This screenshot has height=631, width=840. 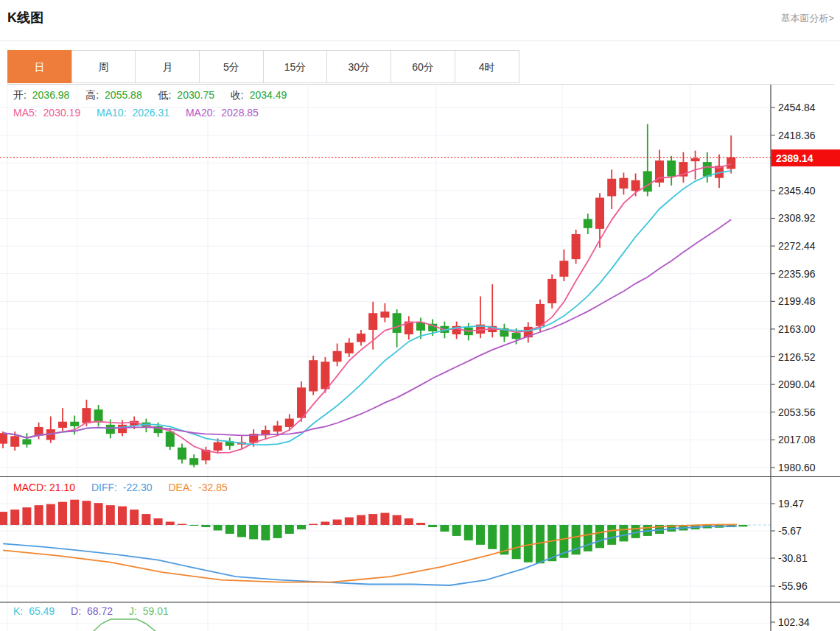 I want to click on ma10-value: 2026.31, so click(x=150, y=113).